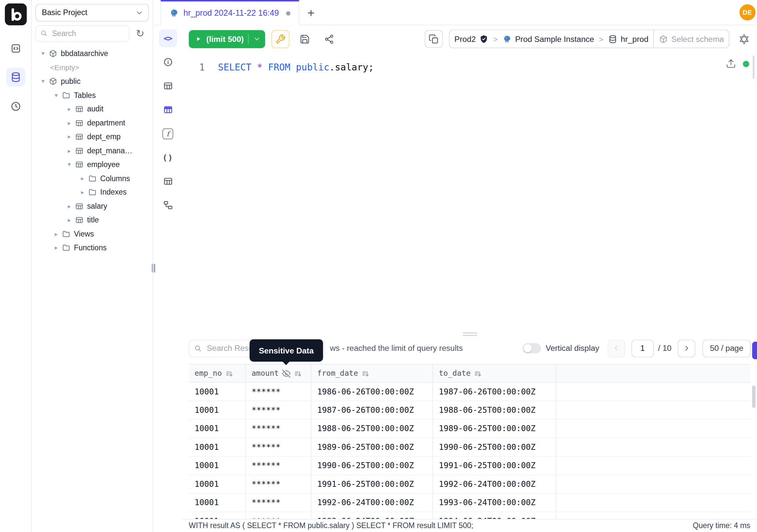 This screenshot has width=757, height=532. I want to click on executed-sql: WITH result AS ( SELECT * FROM public.sa…, so click(331, 526).